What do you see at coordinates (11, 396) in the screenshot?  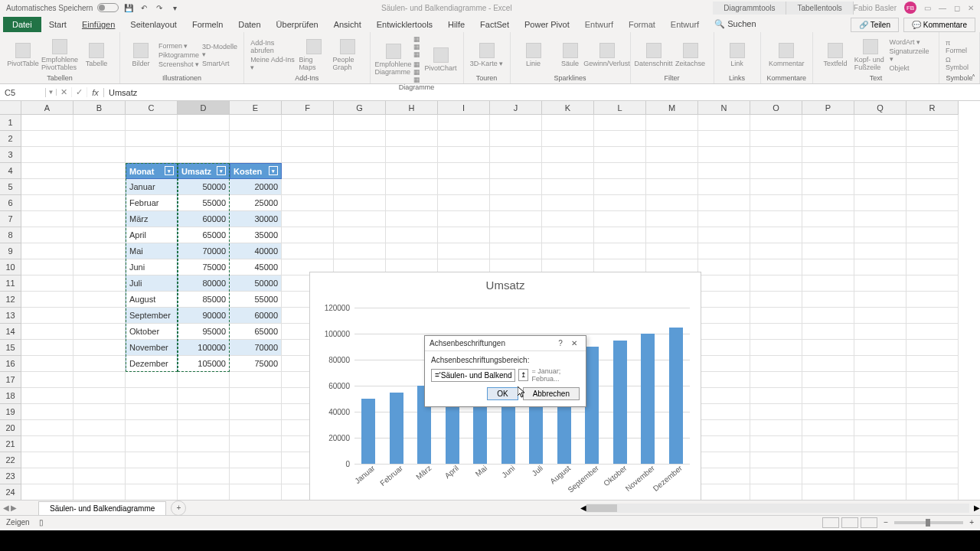 I see `row-header: 18` at bounding box center [11, 396].